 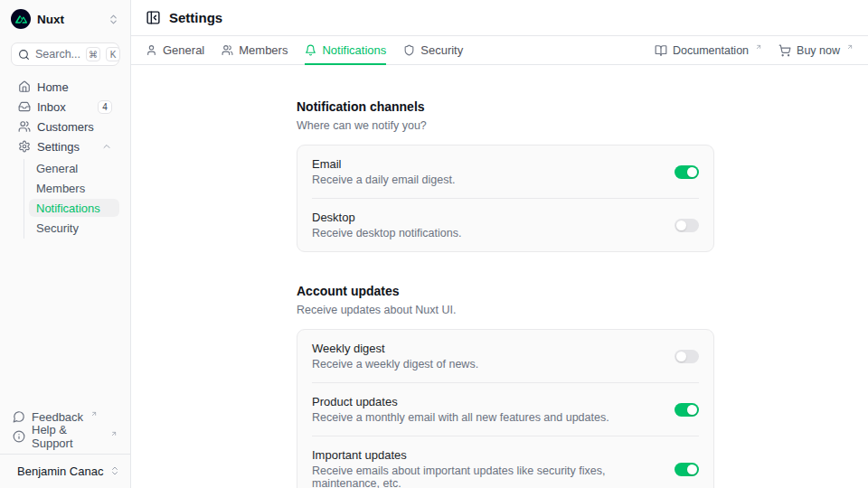 I want to click on search-input: Search... ⌘ K, so click(x=65, y=54).